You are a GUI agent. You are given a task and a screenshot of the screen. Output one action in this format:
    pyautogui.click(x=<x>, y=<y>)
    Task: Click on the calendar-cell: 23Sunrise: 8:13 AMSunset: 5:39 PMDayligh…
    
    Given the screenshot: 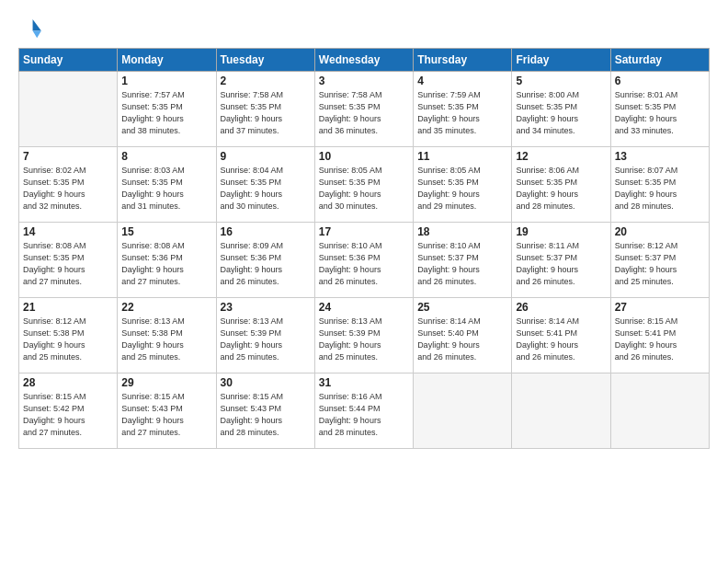 What is the action you would take?
    pyautogui.click(x=265, y=336)
    